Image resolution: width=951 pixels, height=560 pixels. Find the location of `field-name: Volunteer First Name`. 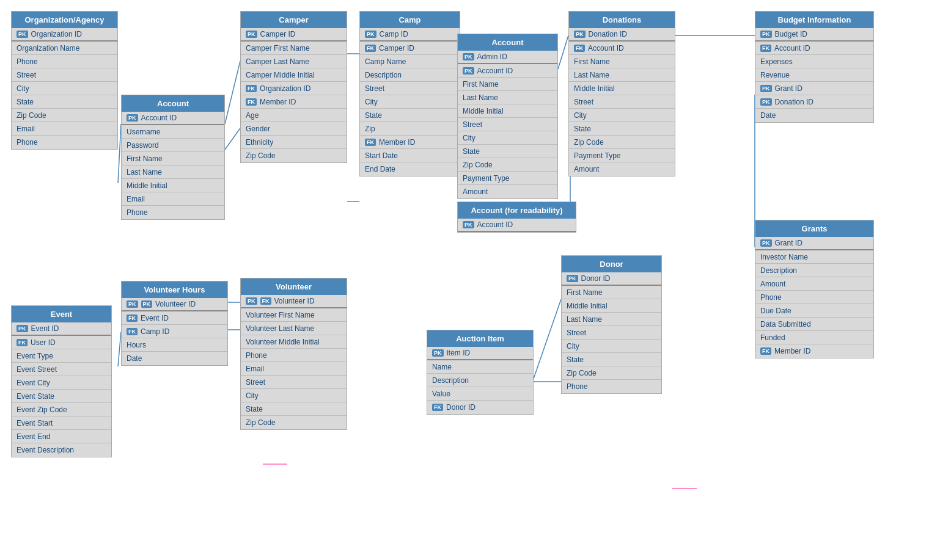

field-name: Volunteer First Name is located at coordinates (280, 315).